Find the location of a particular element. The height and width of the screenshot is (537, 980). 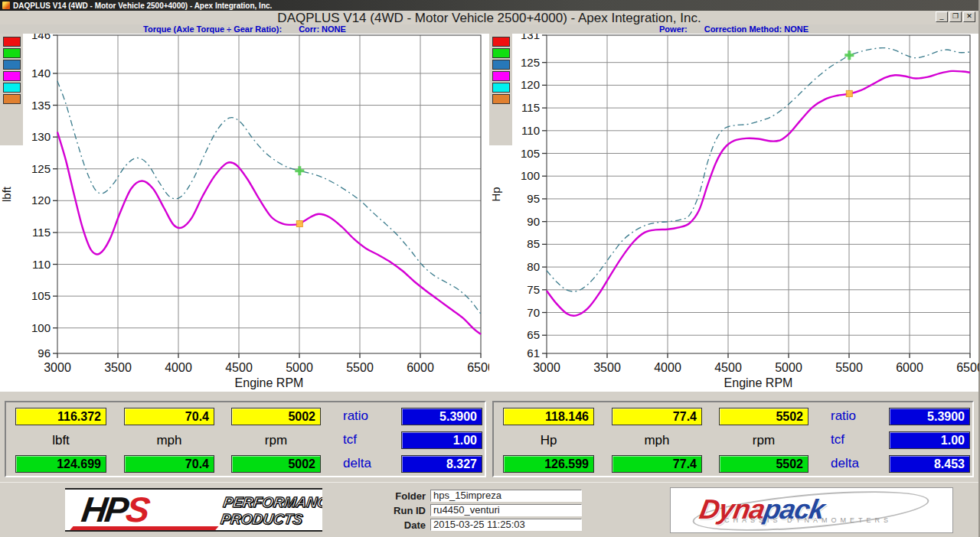

svg-text: 65 is located at coordinates (533, 335).